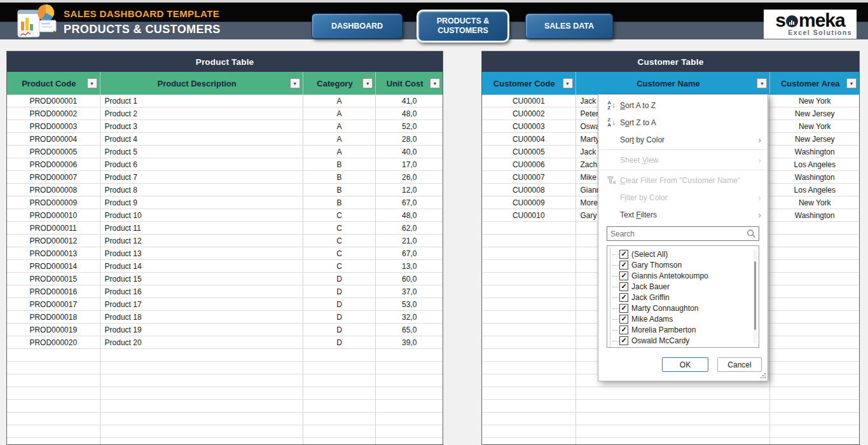  I want to click on cell: Product 11, so click(202, 228).